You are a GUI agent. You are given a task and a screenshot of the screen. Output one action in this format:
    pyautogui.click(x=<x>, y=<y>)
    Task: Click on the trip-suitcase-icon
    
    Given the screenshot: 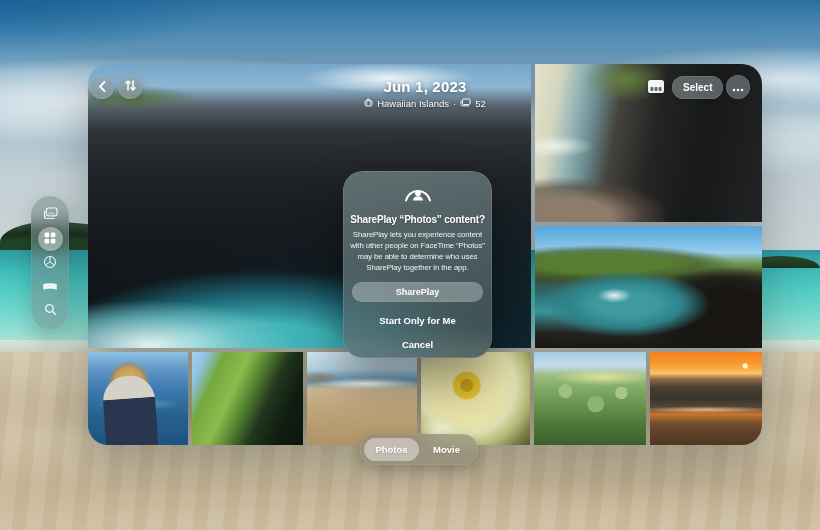 What is the action you would take?
    pyautogui.click(x=368, y=104)
    